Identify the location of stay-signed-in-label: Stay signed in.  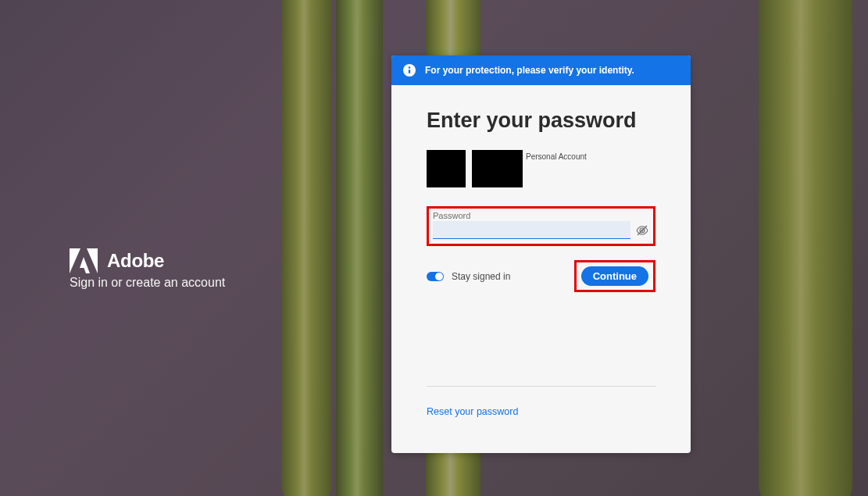
(481, 277).